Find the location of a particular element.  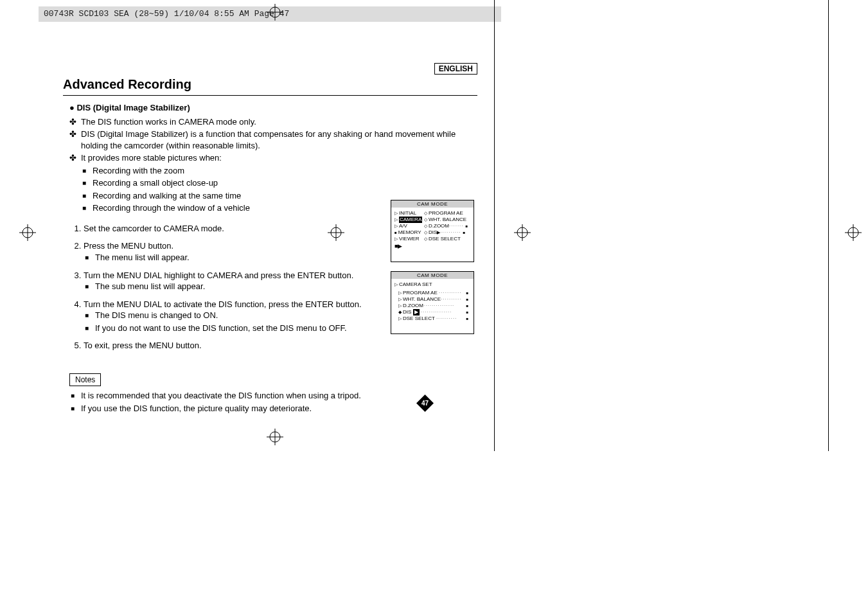

section-heading-text: DIS (Digital Image Stabilizer) is located at coordinates (133, 108).